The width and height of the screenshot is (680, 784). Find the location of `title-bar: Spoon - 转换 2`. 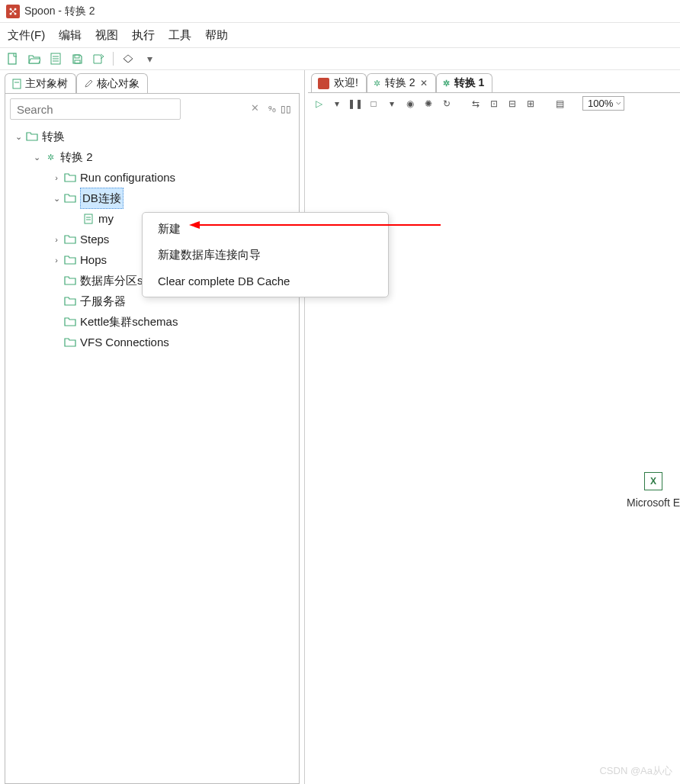

title-bar: Spoon - 转换 2 is located at coordinates (340, 11).